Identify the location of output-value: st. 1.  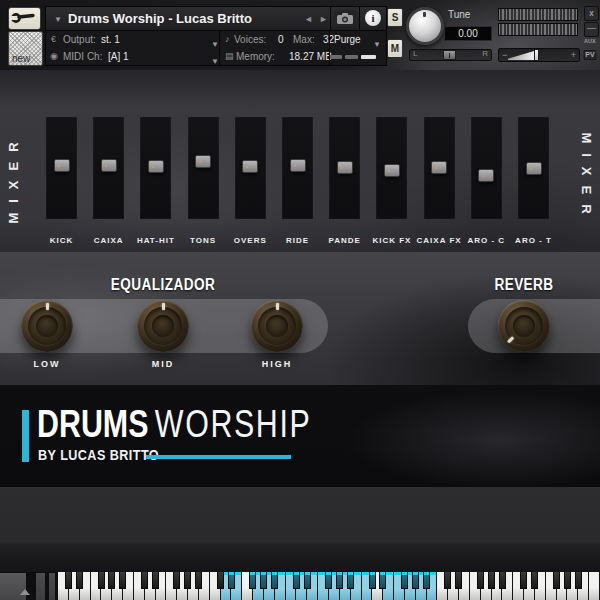
(110, 40).